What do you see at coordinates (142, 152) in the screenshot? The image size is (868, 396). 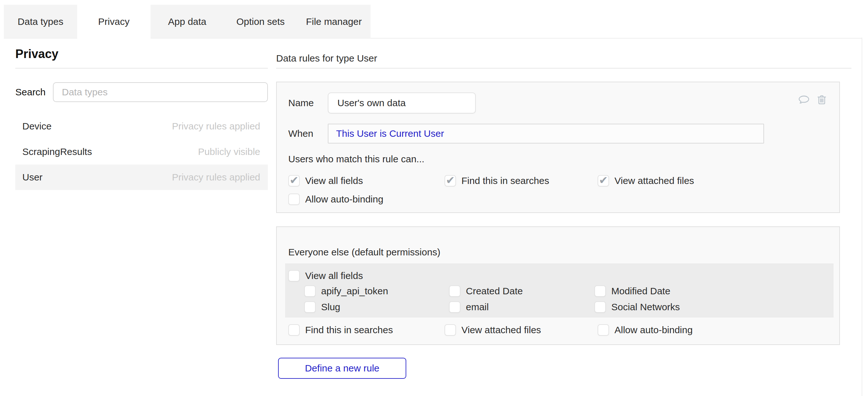 I see `data-type-list: Device Privacy rules applied ScrapingRes…` at bounding box center [142, 152].